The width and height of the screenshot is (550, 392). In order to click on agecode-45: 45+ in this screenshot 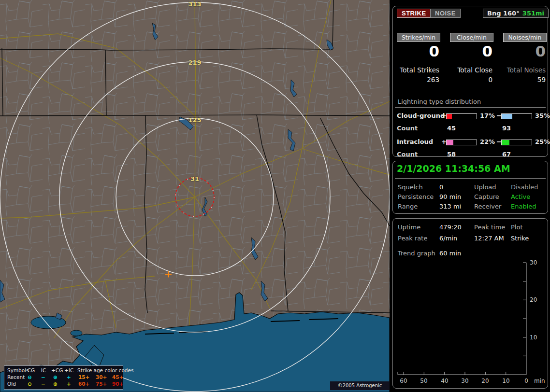, I will do `click(118, 378)`.